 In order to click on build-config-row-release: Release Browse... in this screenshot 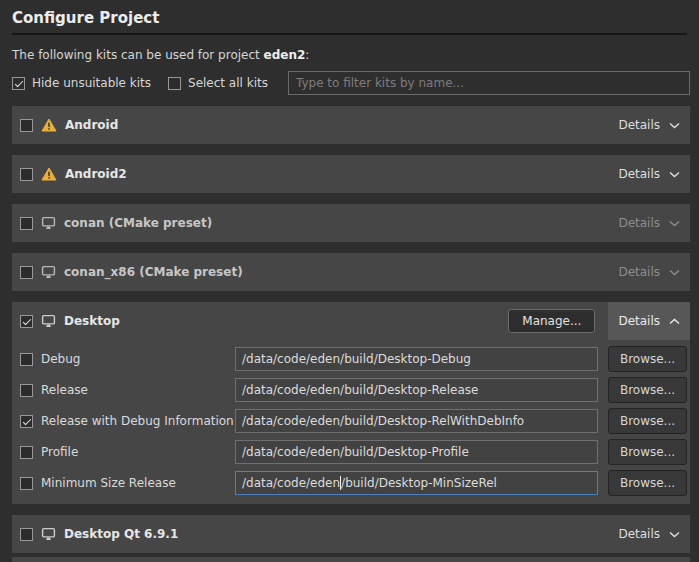, I will do `click(354, 390)`.